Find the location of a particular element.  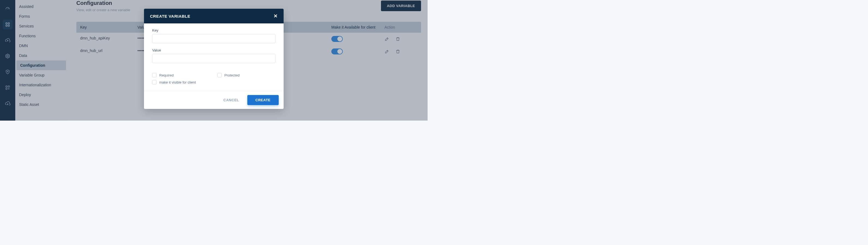

visible-checkbox is located at coordinates (154, 82).